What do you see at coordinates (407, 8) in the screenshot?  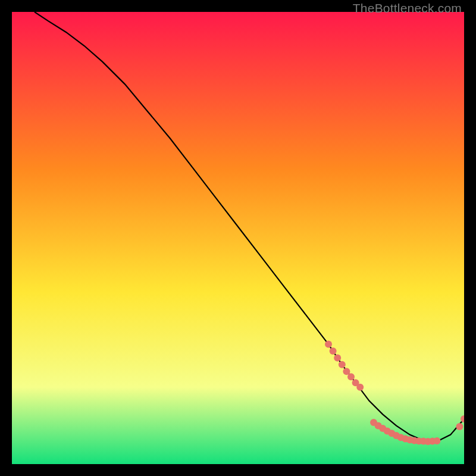 I see `watermark-text: TheBottleneck.com` at bounding box center [407, 8].